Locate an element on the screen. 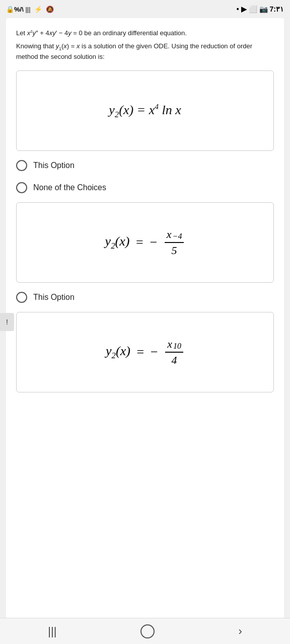  option-row-none-choices: None of the Choices is located at coordinates (145, 188).